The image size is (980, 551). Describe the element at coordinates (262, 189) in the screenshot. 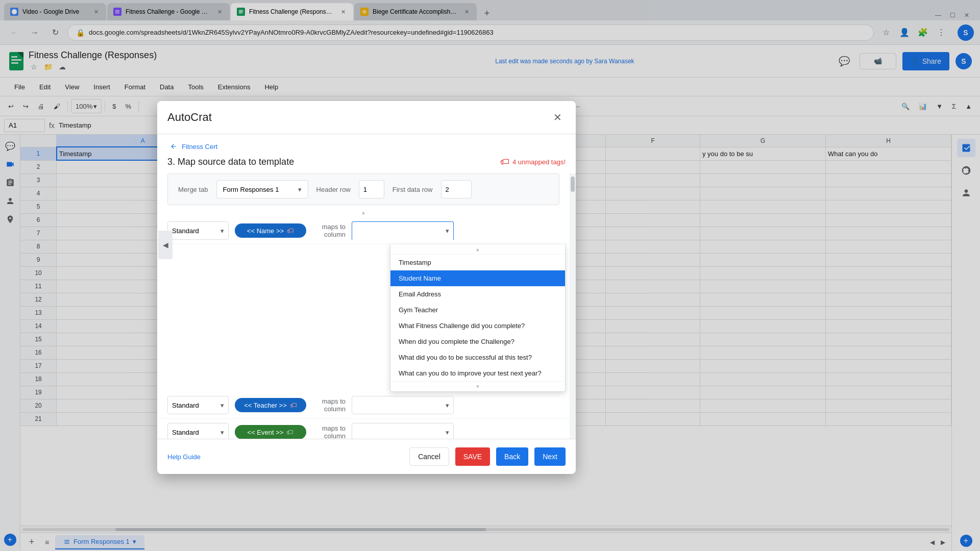

I see `merge-tab-select: Form Responses 1 ▾` at that location.